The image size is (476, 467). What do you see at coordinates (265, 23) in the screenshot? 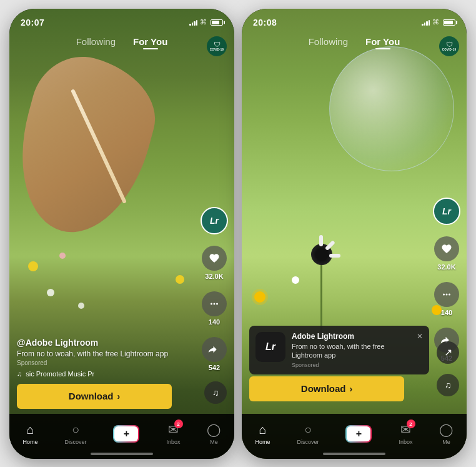
I see `status-time-2: 20:08` at bounding box center [265, 23].